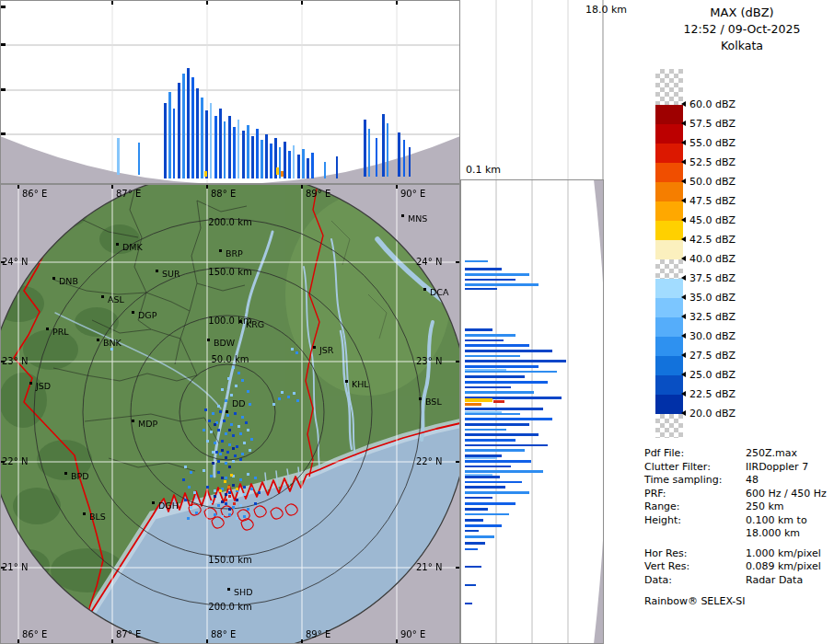 This screenshot has width=834, height=644. I want to click on info-label: PRF:, so click(695, 495).